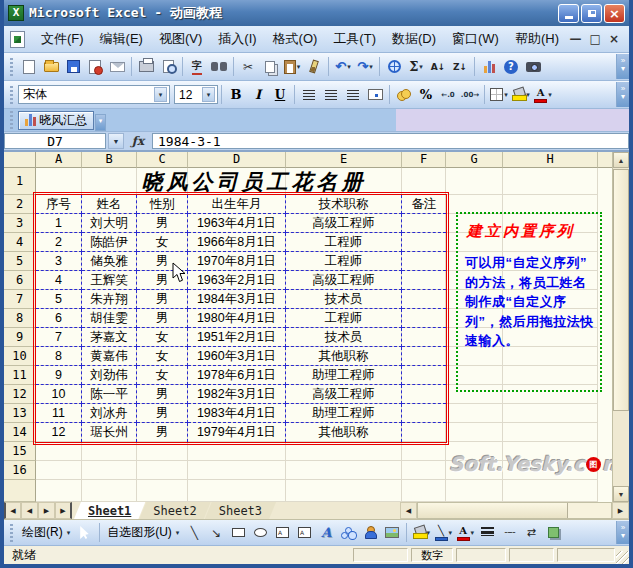  What do you see at coordinates (365, 67) in the screenshot?
I see `redo-button: ↷▾` at bounding box center [365, 67].